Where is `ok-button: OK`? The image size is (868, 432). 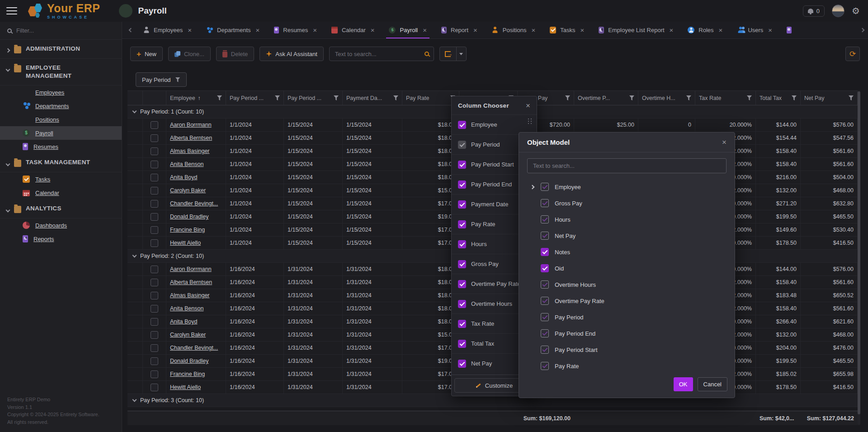
ok-button: OK is located at coordinates (684, 385).